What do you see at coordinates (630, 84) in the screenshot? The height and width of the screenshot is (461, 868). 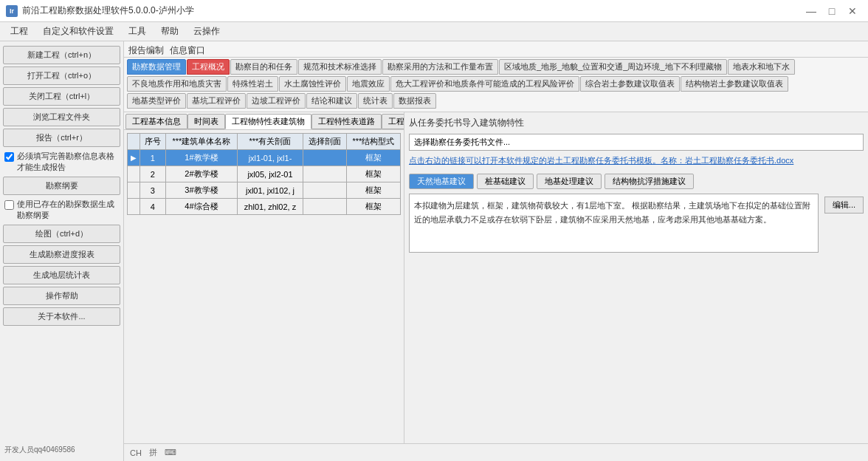 I see `tab-soil-params: 综合岩土参数建议取值表` at bounding box center [630, 84].